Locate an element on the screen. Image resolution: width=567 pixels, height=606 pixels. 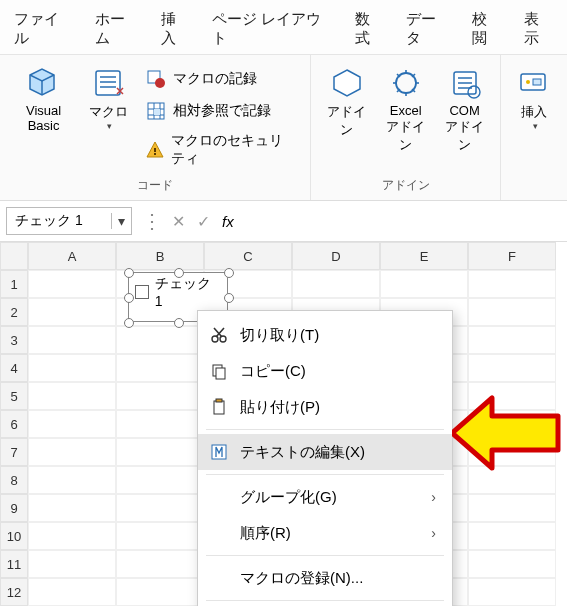
name-box-input is located at coordinates (59, 221).